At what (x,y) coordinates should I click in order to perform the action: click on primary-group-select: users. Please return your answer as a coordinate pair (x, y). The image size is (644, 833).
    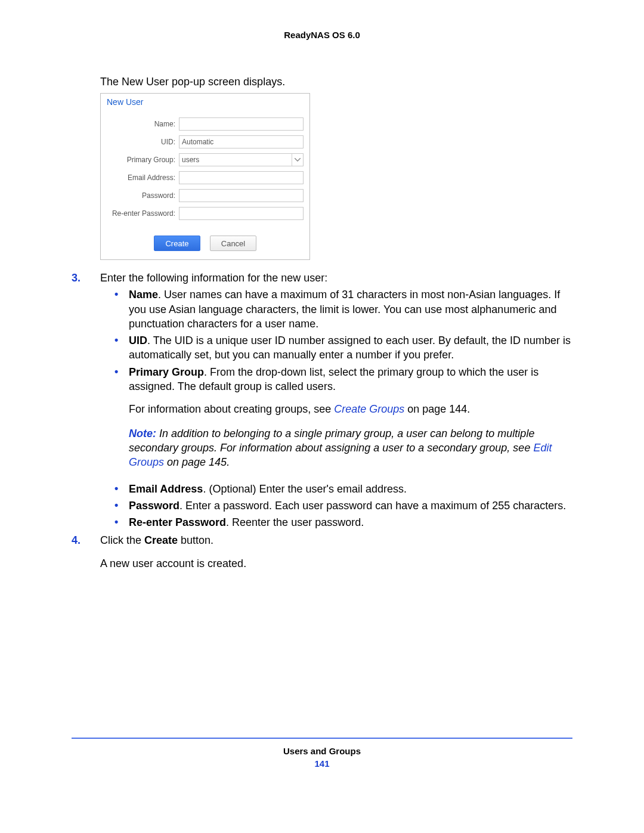
    Looking at the image, I should click on (241, 160).